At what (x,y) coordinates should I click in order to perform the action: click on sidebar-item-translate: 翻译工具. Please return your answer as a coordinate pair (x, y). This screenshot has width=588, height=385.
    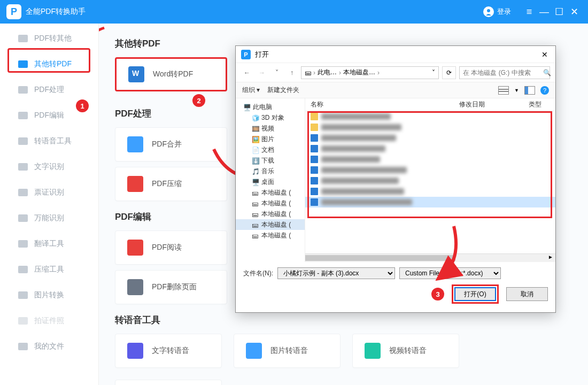
    Looking at the image, I should click on (49, 244).